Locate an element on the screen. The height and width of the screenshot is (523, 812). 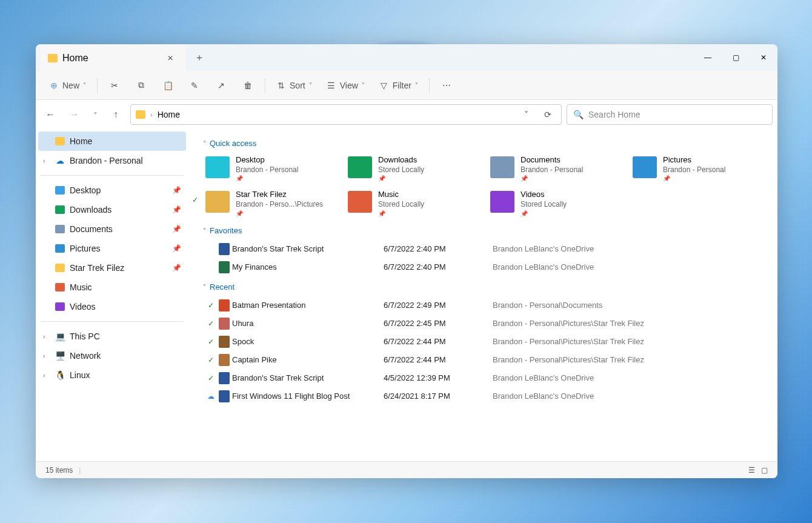
address-bar: › Home ˅ ⟳ is located at coordinates (346, 115).